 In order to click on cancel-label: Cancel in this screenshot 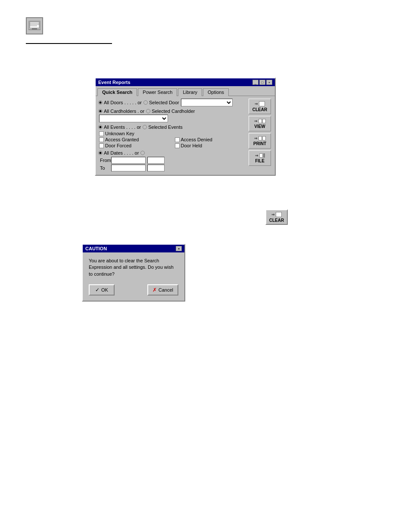, I will do `click(166, 290)`.